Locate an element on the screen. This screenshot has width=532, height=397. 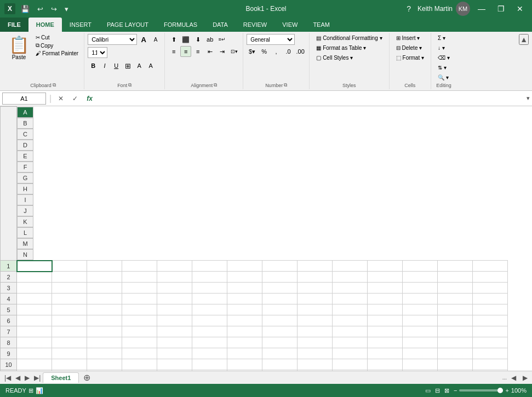
cell-K1 is located at coordinates (385, 266).